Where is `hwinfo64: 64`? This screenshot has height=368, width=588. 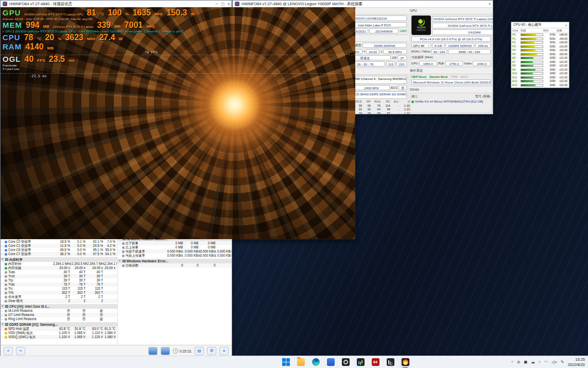 hwinfo64: 64 is located at coordinates (375, 362).